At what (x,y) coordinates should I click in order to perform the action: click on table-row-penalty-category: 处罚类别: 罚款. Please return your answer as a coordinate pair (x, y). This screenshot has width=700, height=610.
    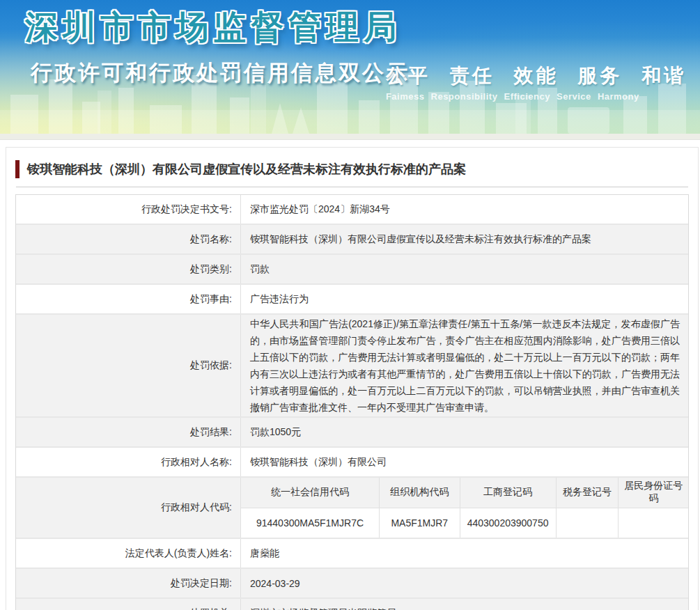
    Looking at the image, I should click on (352, 270).